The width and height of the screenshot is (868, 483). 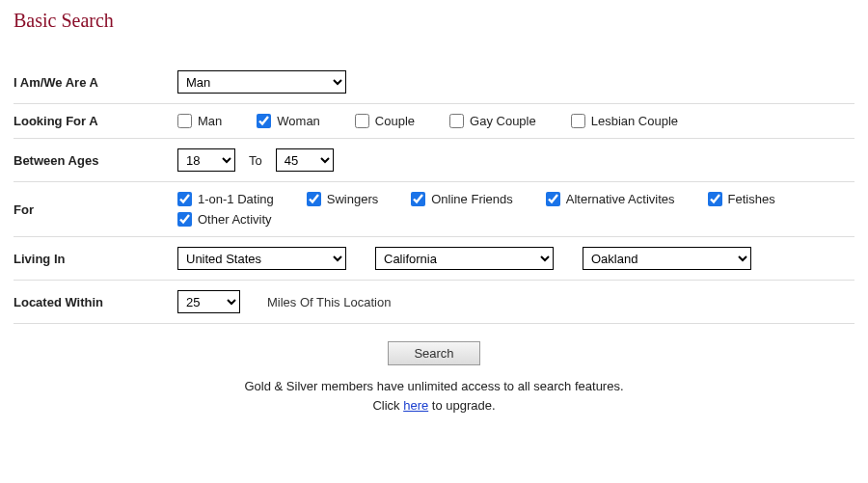 I want to click on looking-for-option: Couple, so click(x=385, y=121).